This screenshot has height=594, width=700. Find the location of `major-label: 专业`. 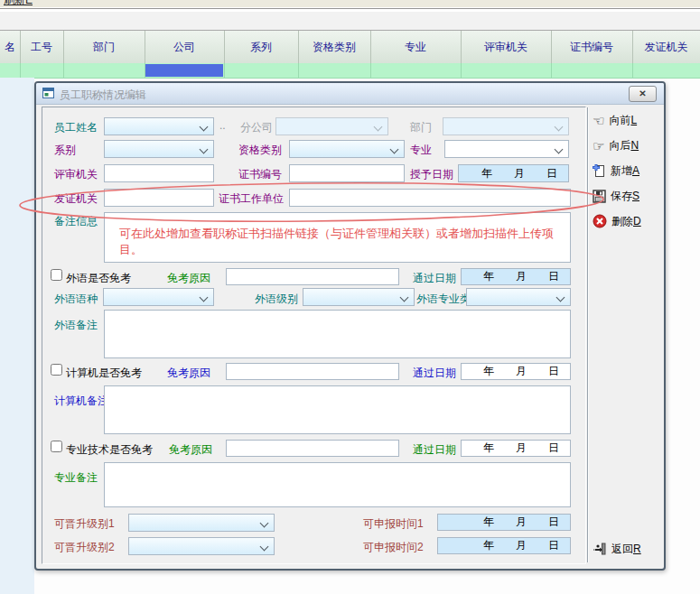

major-label: 专业 is located at coordinates (421, 150).